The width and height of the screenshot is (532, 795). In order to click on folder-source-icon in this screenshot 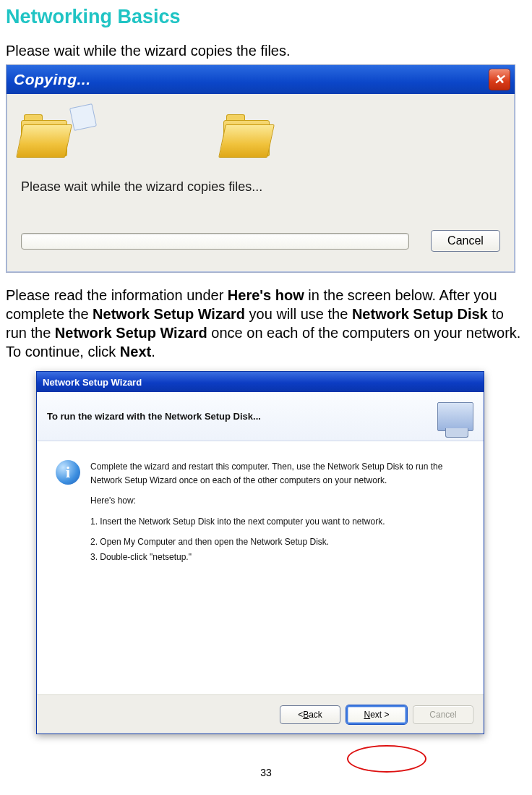, I will do `click(46, 138)`.